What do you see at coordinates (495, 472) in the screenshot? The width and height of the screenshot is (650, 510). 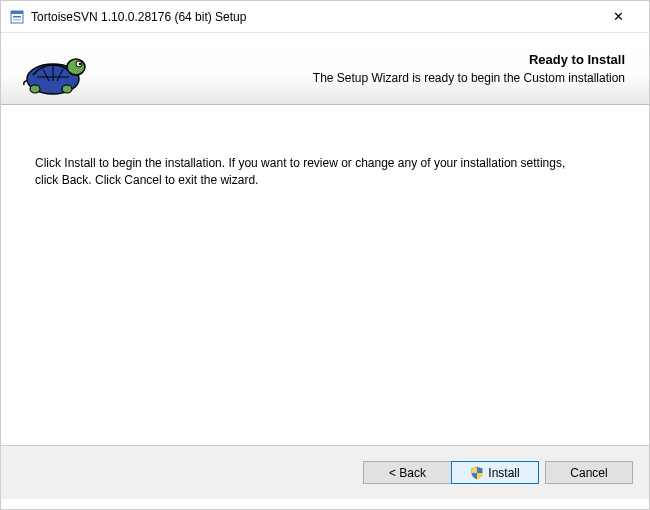 I see `install-button: Install` at bounding box center [495, 472].